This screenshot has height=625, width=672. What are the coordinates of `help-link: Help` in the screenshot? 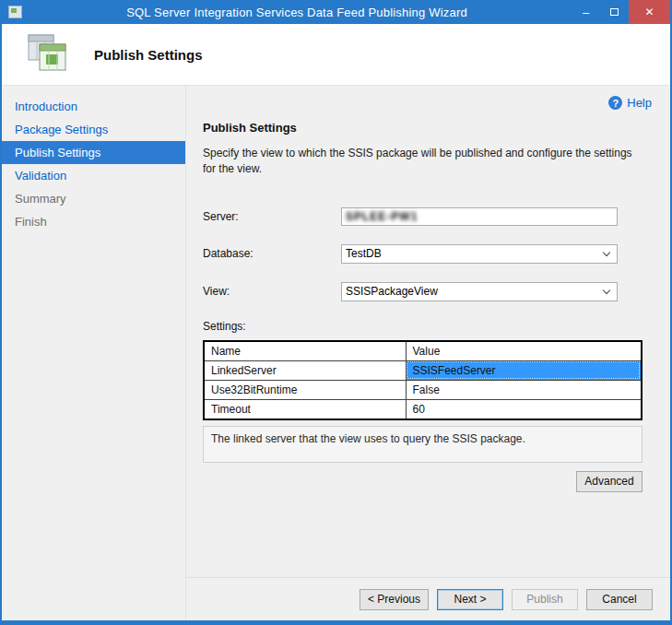 It's located at (640, 103).